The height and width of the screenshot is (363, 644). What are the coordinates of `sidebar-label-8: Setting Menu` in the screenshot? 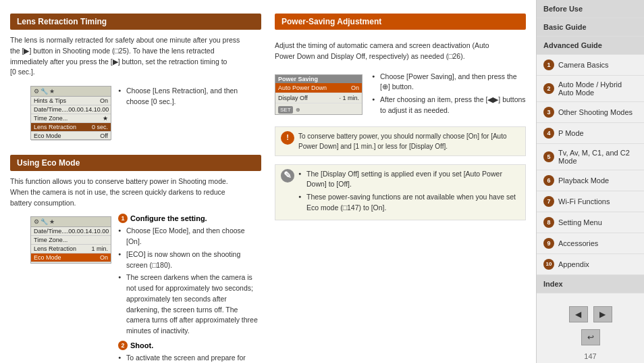 It's located at (581, 222).